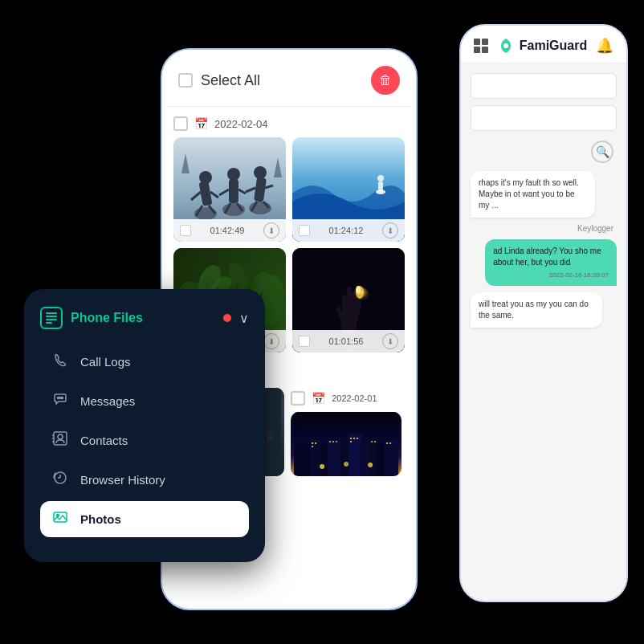 The image size is (644, 644). Describe the element at coordinates (60, 480) in the screenshot. I see `browser-history-icon` at that location.